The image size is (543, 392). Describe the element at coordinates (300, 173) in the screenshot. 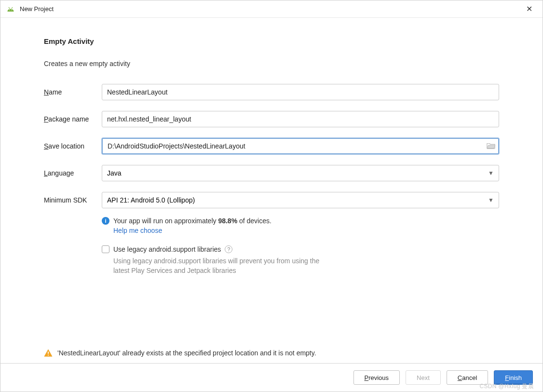

I see `language-select: Java ▼` at that location.